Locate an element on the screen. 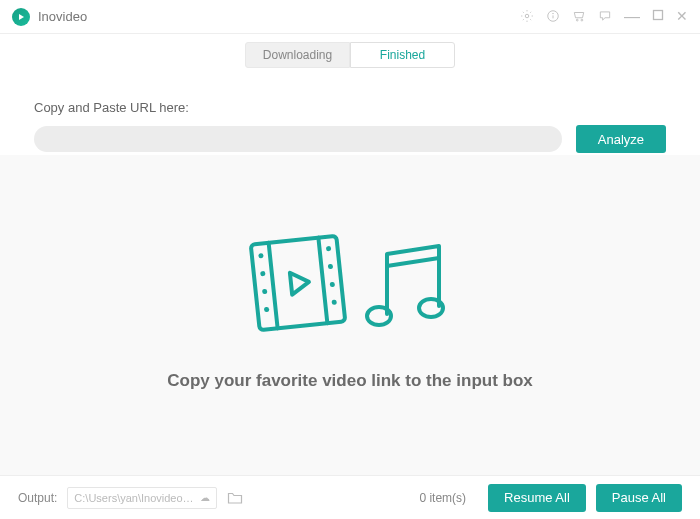 The image size is (700, 519). output-label: Output: is located at coordinates (38, 498).